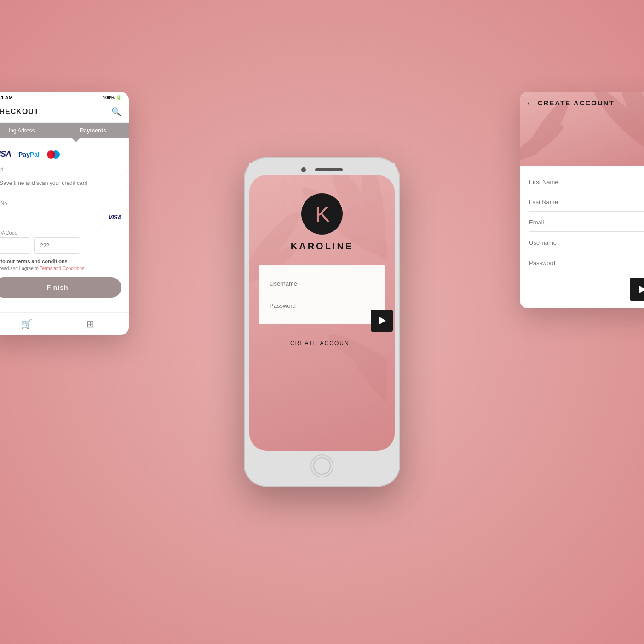  I want to click on cart-icon: 🛒, so click(27, 324).